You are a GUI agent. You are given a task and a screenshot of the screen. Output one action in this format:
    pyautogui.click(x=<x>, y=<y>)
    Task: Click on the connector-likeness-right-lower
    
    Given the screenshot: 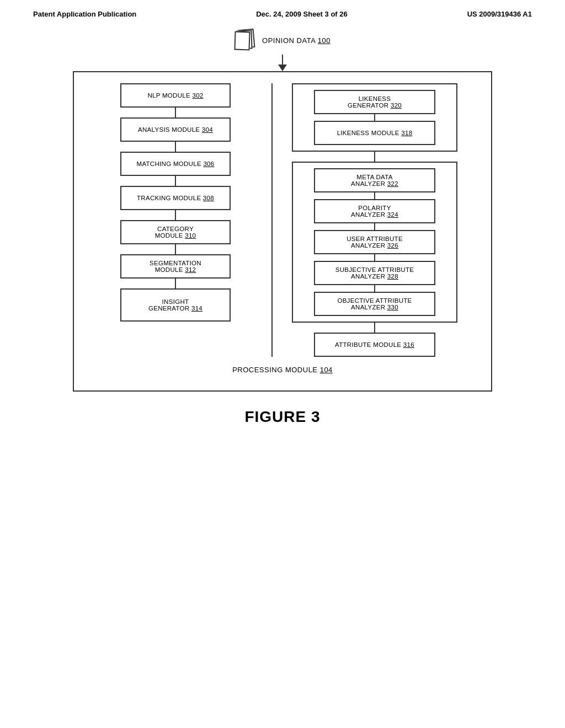 What is the action you would take?
    pyautogui.click(x=375, y=157)
    